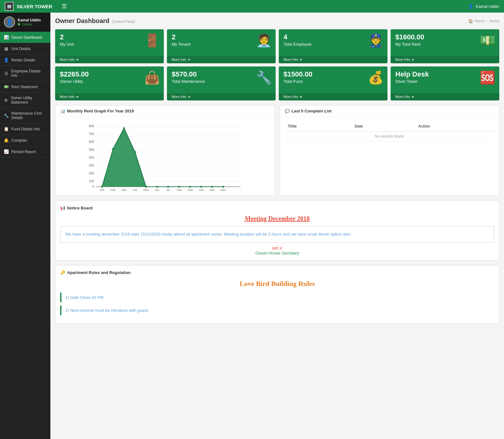 The image size is (504, 439). I want to click on navbar-user-info: 👤 Kamal Uddin, so click(484, 6).